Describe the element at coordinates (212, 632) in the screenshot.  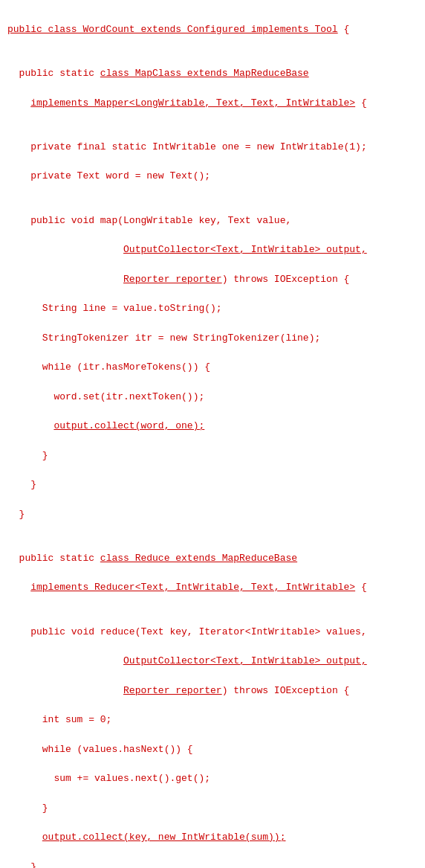
I see `code-line-24: public void reduce(Text key, Iterator<In…` at that location.